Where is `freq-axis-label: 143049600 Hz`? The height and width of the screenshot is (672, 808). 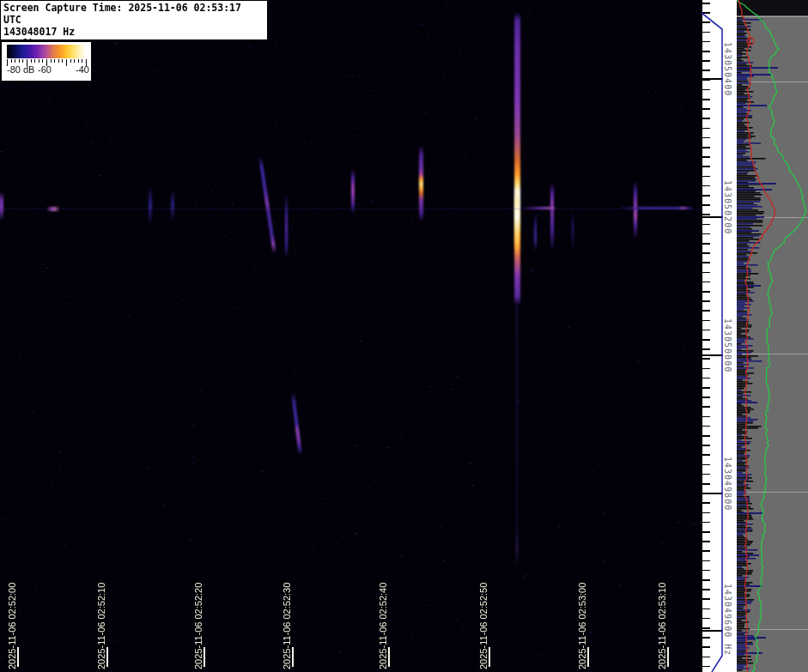
freq-axis-label: 143049600 Hz is located at coordinates (728, 620).